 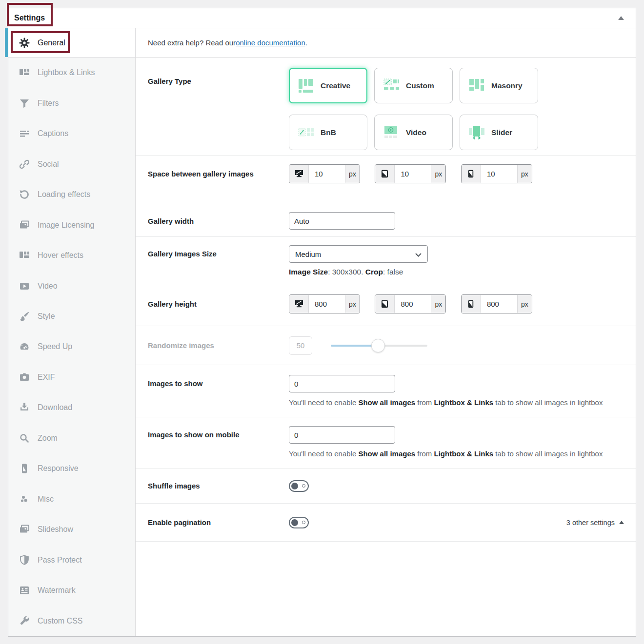 What do you see at coordinates (499, 304) in the screenshot?
I see `height-mobile-input` at bounding box center [499, 304].